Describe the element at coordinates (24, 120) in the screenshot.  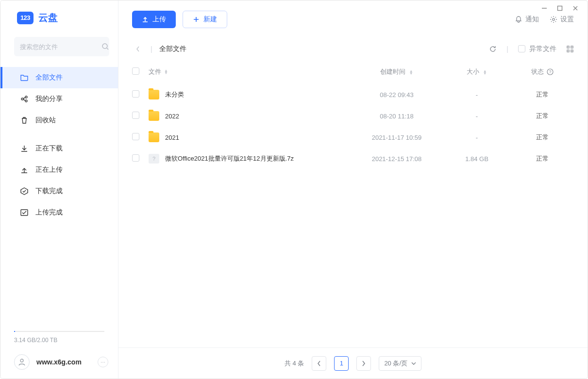
I see `trash-icon` at that location.